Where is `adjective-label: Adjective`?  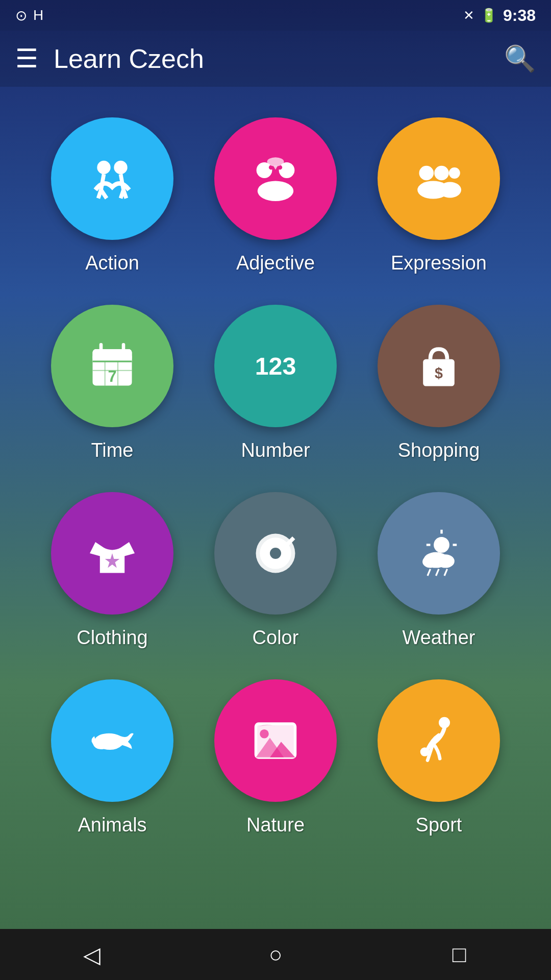
adjective-label: Adjective is located at coordinates (276, 263).